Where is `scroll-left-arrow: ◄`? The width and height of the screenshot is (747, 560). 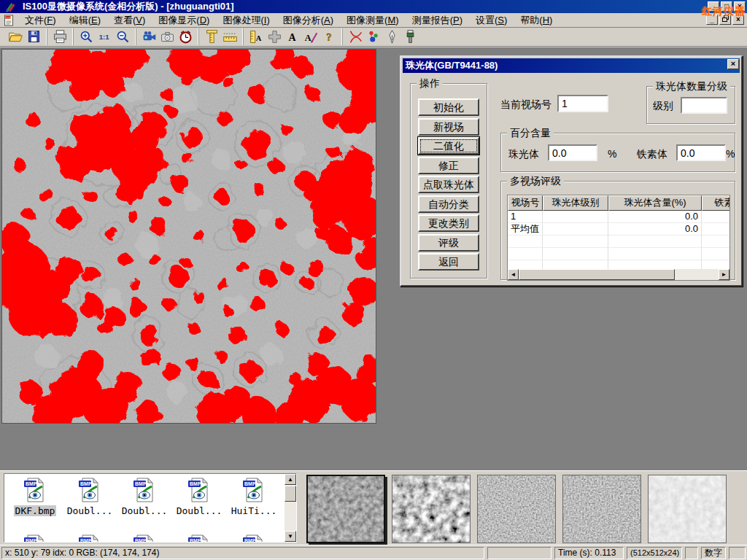
scroll-left-arrow: ◄ is located at coordinates (514, 274).